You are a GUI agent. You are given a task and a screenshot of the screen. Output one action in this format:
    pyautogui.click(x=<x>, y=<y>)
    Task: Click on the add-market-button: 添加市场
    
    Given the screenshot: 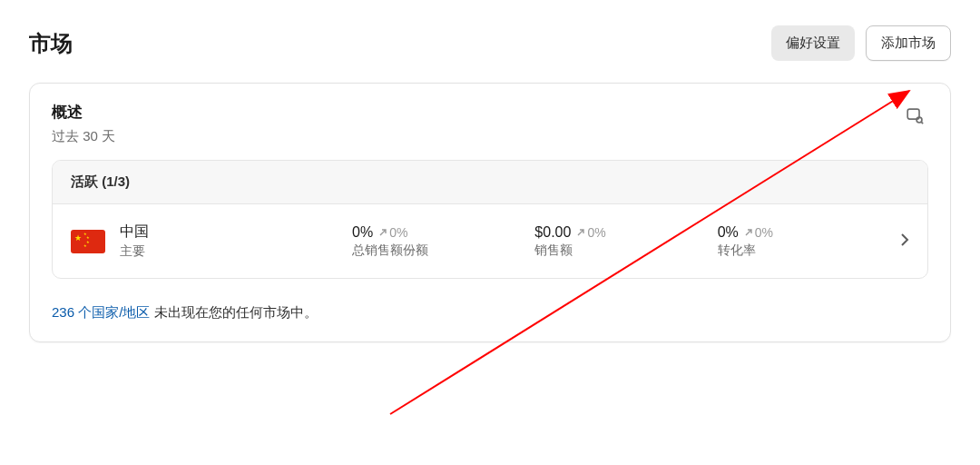 What is the action you would take?
    pyautogui.click(x=908, y=44)
    